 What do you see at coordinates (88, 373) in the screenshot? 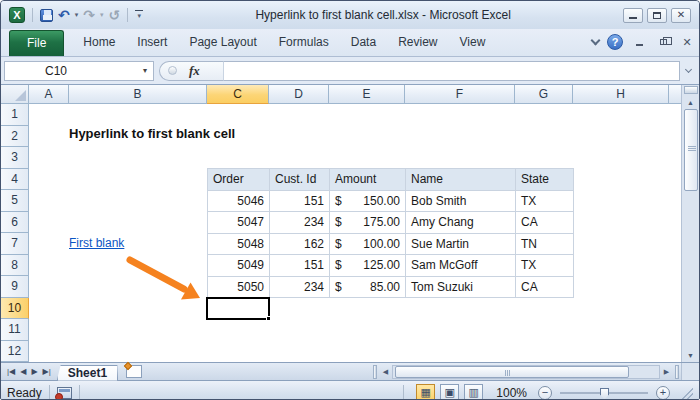
I see `sheet-tab-sheet1: Sheet1` at bounding box center [88, 373].